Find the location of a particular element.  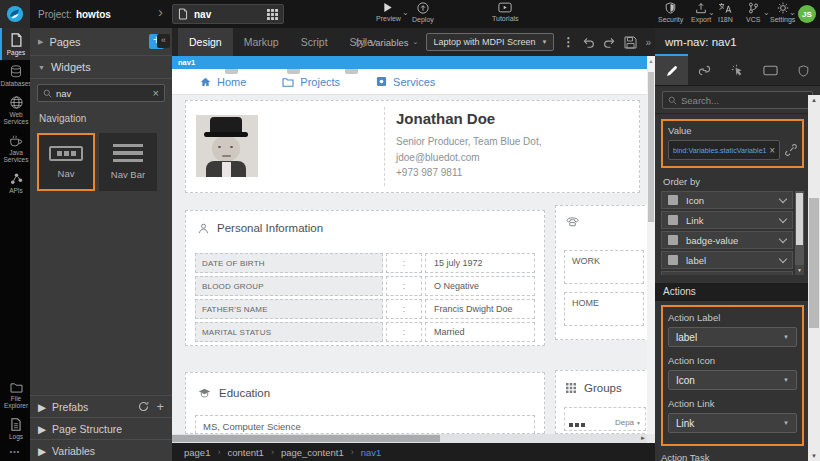

rail-item-web-services: Web Services is located at coordinates (15, 110).